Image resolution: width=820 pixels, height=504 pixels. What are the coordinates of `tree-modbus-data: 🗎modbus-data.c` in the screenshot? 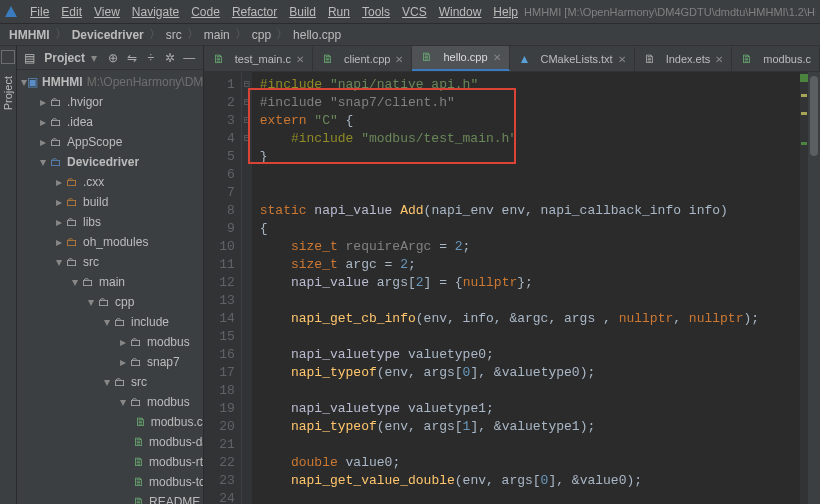 It's located at (110, 442).